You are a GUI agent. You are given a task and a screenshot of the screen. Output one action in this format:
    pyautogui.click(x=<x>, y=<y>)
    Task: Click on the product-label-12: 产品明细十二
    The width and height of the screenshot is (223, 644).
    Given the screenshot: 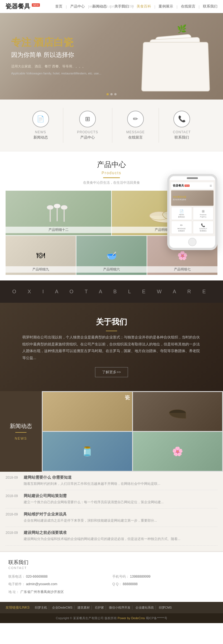 What is the action you would take?
    pyautogui.click(x=59, y=230)
    